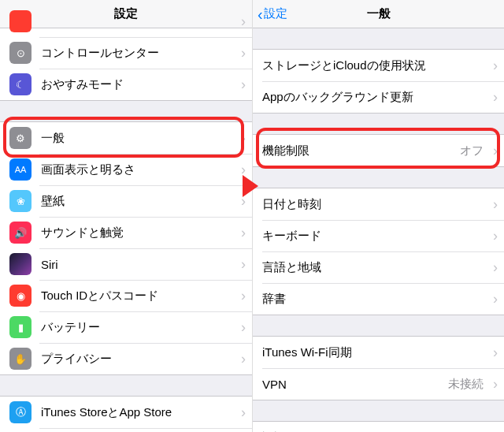 This screenshot has width=504, height=432. Describe the element at coordinates (126, 21) in the screenshot. I see `row-cut-top: ›` at that location.